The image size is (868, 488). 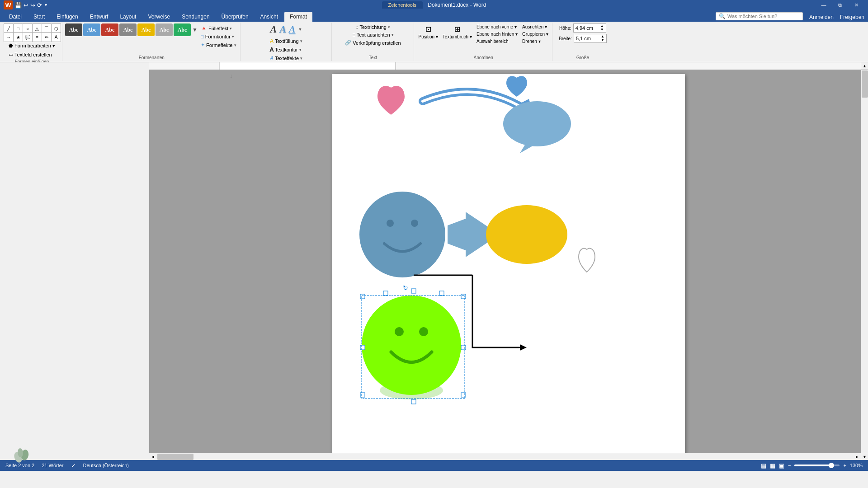 What do you see at coordinates (852, 17) in the screenshot?
I see `share-button: Freigeben` at bounding box center [852, 17].